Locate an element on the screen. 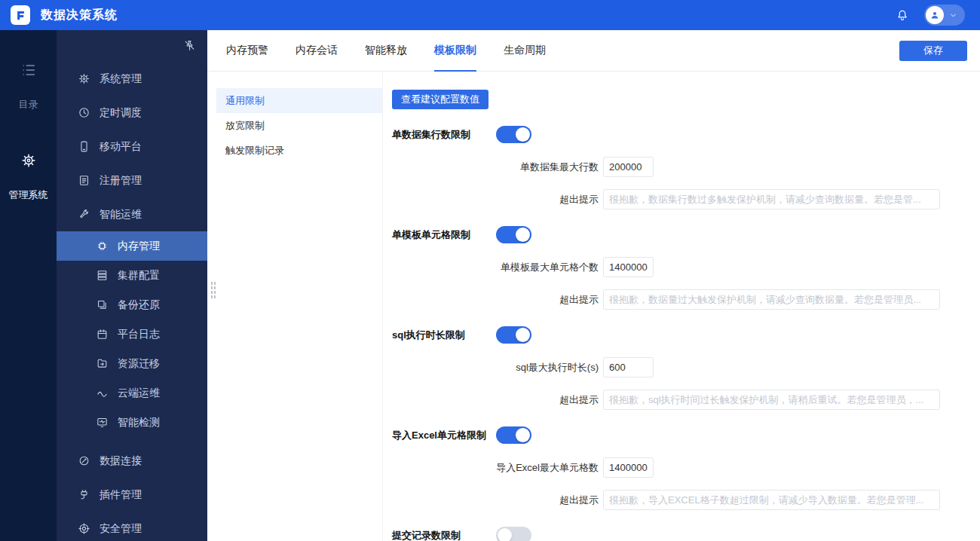 The image size is (980, 541). sidebar-item-label: 平台日志 is located at coordinates (139, 335).